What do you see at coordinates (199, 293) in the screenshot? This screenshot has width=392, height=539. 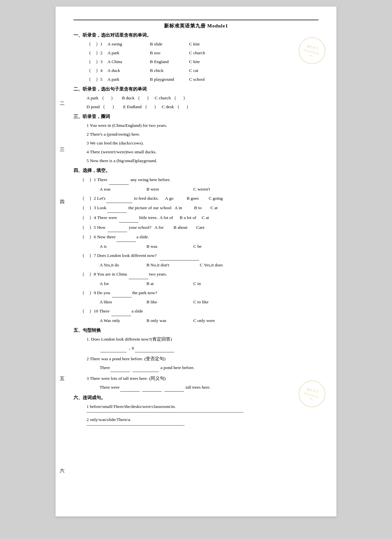 I see `list-item: （ ）9 Do you the park now?` at bounding box center [199, 293].